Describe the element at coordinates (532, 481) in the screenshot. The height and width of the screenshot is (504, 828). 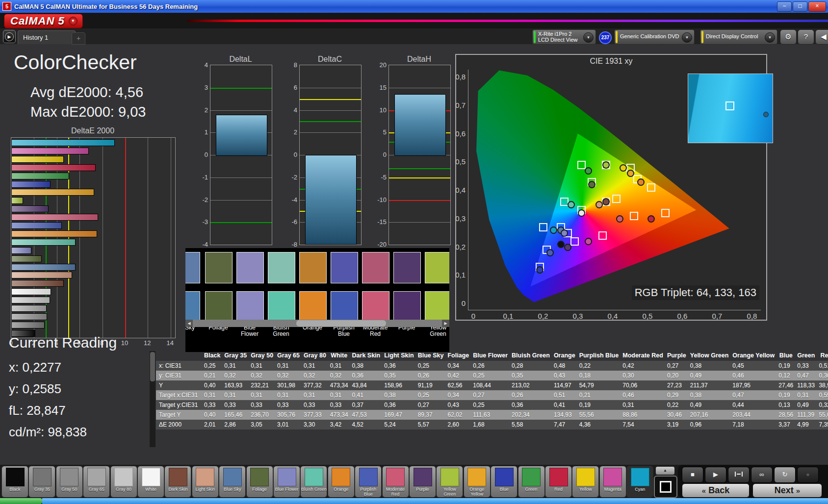
I see `patch-button-green: Green` at that location.